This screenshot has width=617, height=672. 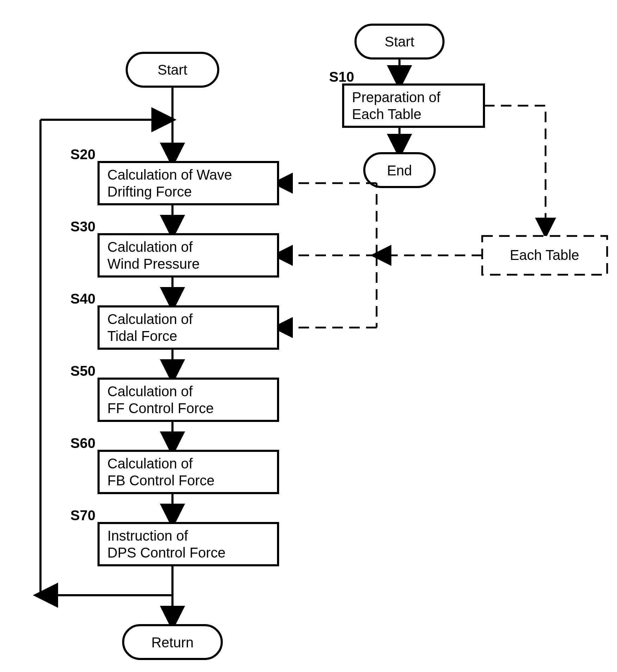 I want to click on s20-line2: Drifting Force, so click(x=150, y=192).